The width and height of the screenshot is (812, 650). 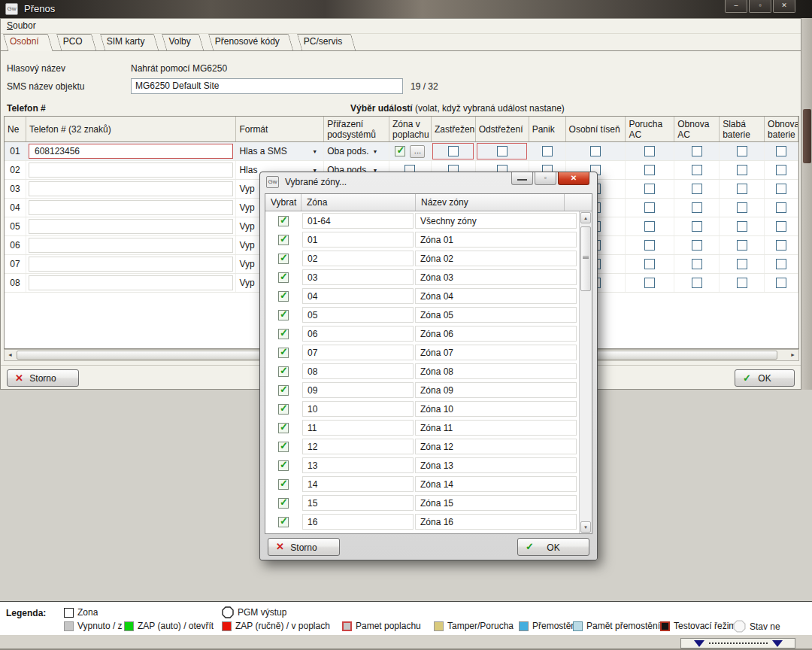 What do you see at coordinates (585, 372) in the screenshot?
I see `zone-scrollbar: ▲ ▼` at bounding box center [585, 372].